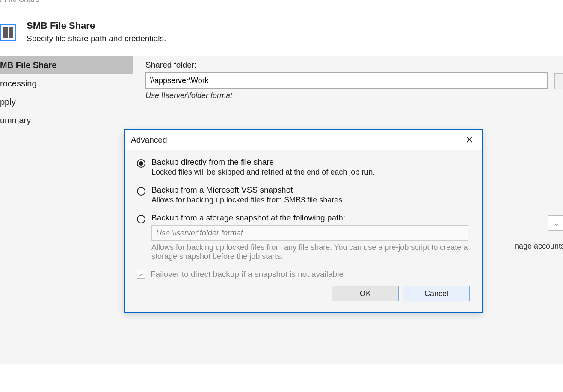  What do you see at coordinates (303, 297) in the screenshot?
I see `dialog-buttons: OK Cancel` at bounding box center [303, 297].